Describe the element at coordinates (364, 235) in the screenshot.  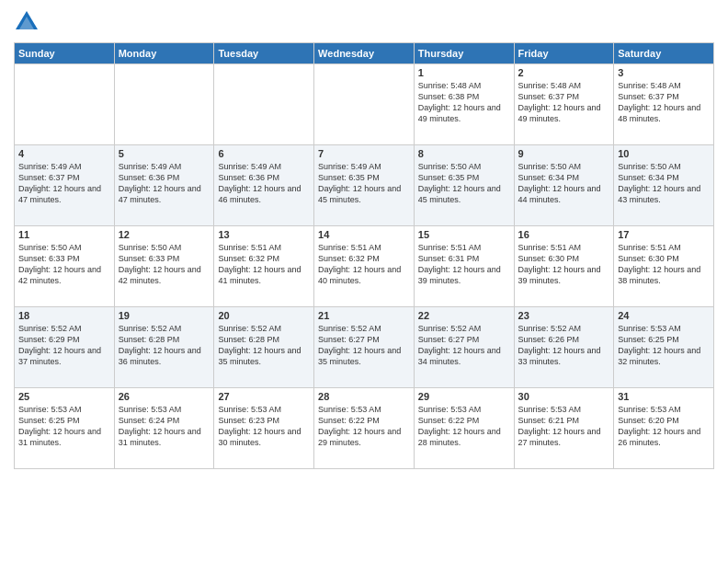
I see `day-number: 14` at that location.